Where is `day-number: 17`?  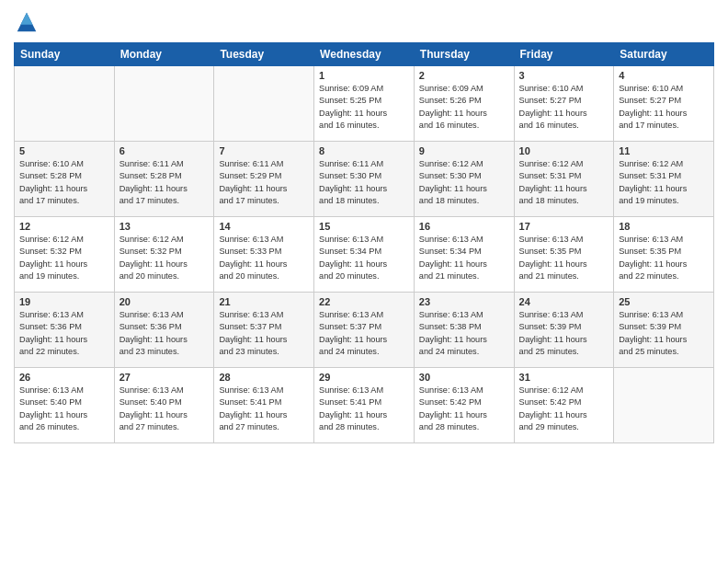 day-number: 17 is located at coordinates (564, 226).